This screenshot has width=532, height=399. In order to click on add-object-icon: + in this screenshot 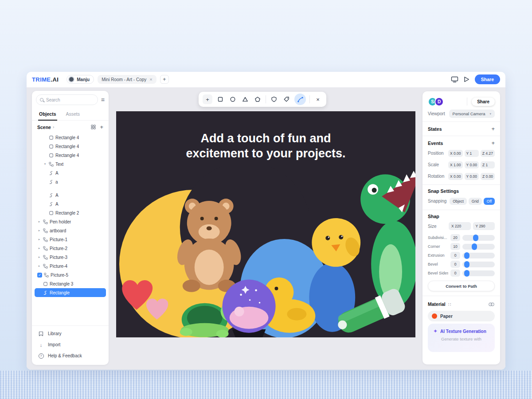, I will do `click(102, 127)`.